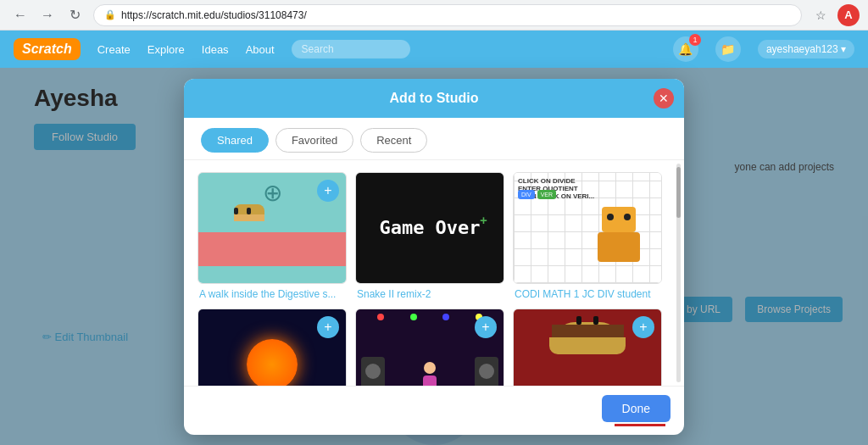  I want to click on modal-footer: Done, so click(434, 410).